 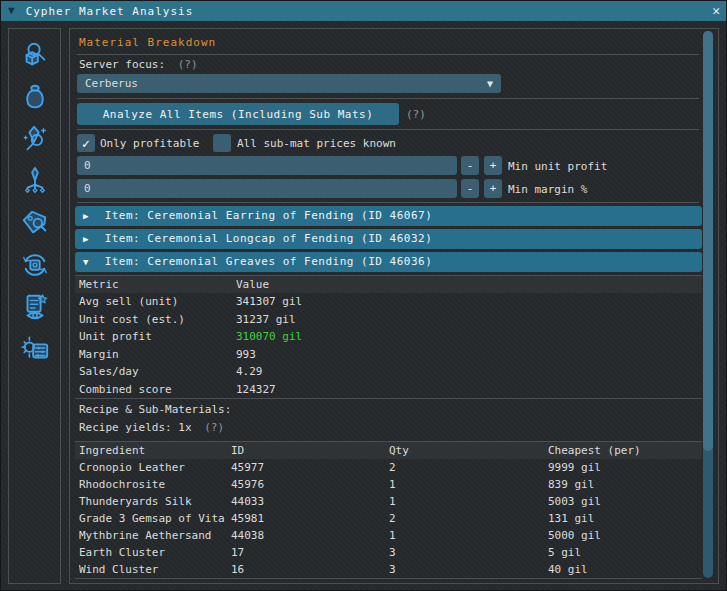 What do you see at coordinates (155, 410) in the screenshot?
I see `recipe-title: Recipe & Sub-Materials:` at bounding box center [155, 410].